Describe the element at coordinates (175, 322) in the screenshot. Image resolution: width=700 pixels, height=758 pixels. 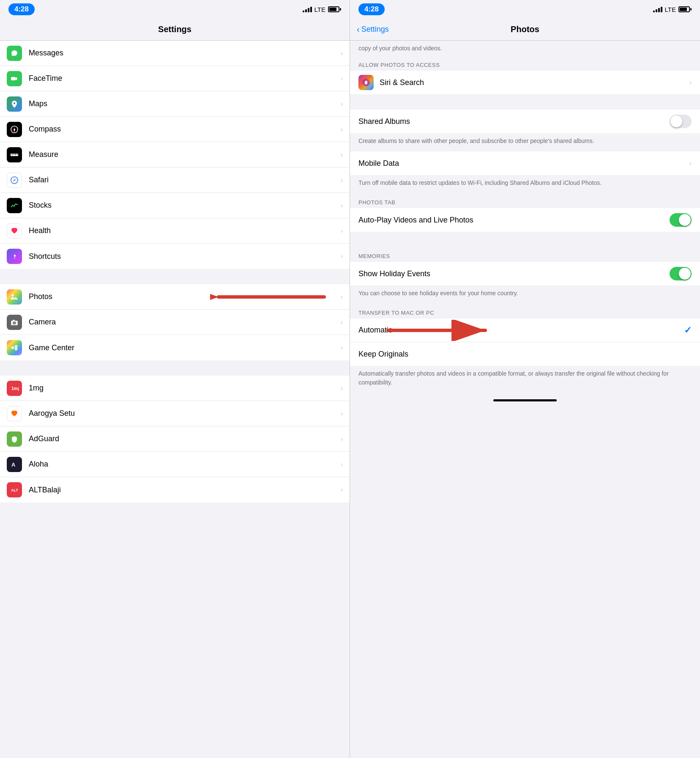
I see `settings-item-camera: Camera ›` at that location.